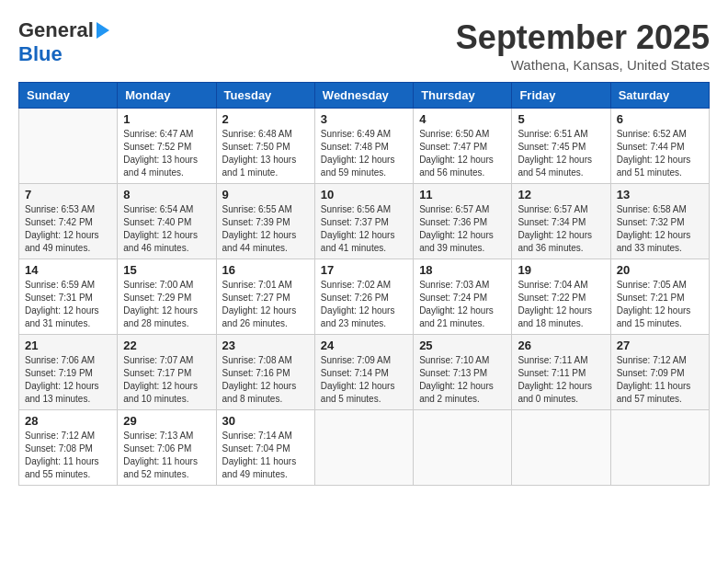 The width and height of the screenshot is (728, 563). What do you see at coordinates (364, 297) in the screenshot?
I see `calendar-week-row: 14Sunrise: 6:59 AM Sunset: 7:31 PM Dayli…` at bounding box center [364, 297].